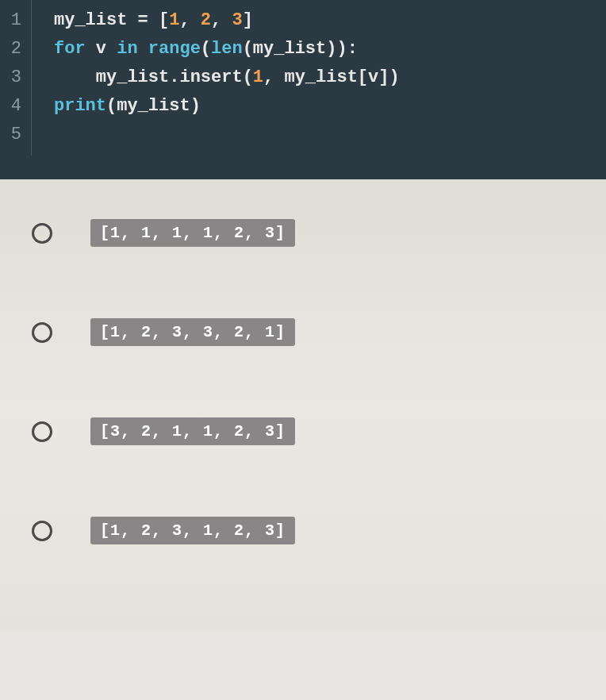 Image resolution: width=606 pixels, height=700 pixels. I want to click on code-line-1: my_list = [1, 2, 3], so click(330, 21).